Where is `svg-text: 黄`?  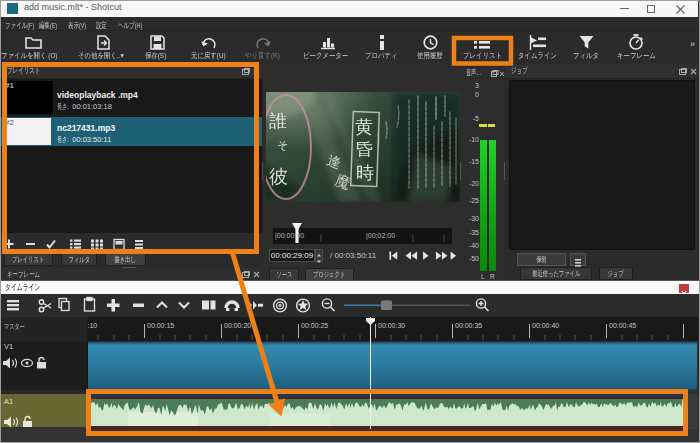 svg-text: 黄 is located at coordinates (364, 127).